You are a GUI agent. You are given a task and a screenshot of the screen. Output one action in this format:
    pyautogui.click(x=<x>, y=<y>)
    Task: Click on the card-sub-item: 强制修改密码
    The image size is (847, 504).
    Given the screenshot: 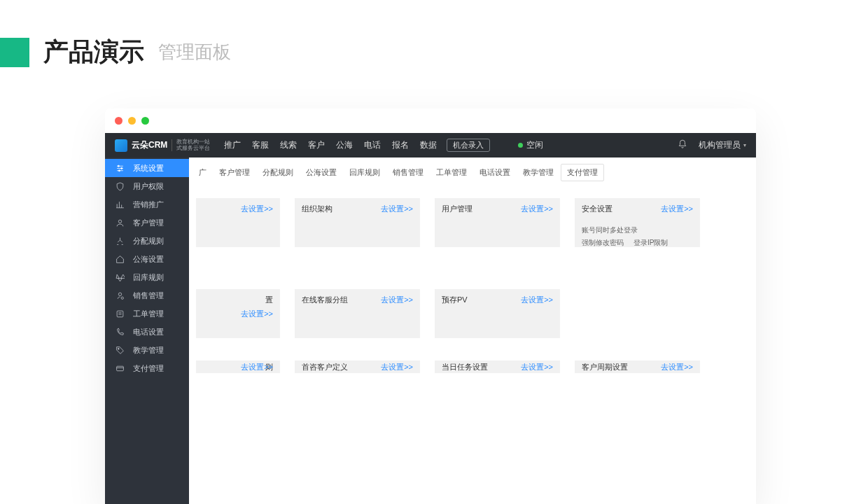 What is the action you would take?
    pyautogui.click(x=603, y=243)
    